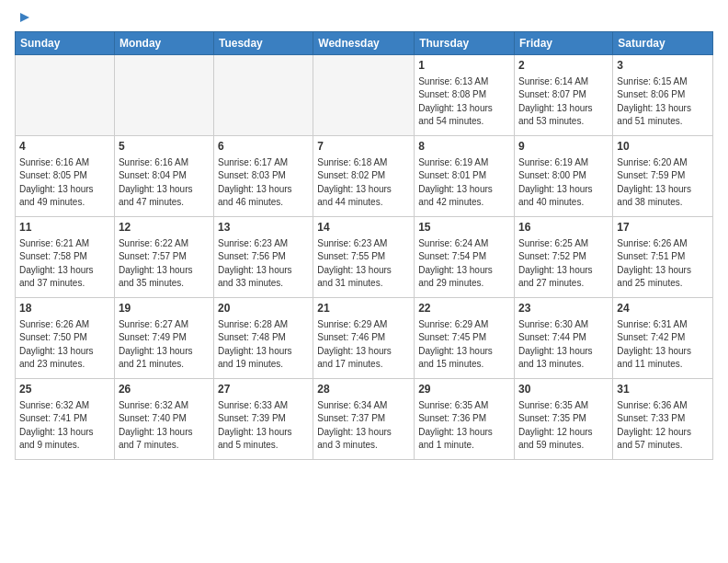  What do you see at coordinates (25, 17) in the screenshot?
I see `logo-arrow-icon` at bounding box center [25, 17].